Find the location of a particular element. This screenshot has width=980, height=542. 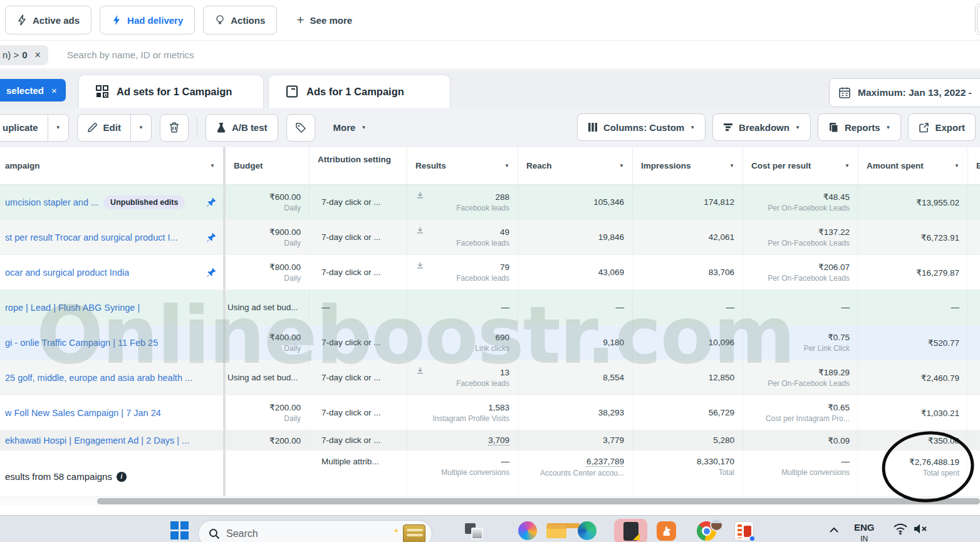

campaign-link: w Foll New Sales Campaign | 7 Jan 24 is located at coordinates (83, 413).